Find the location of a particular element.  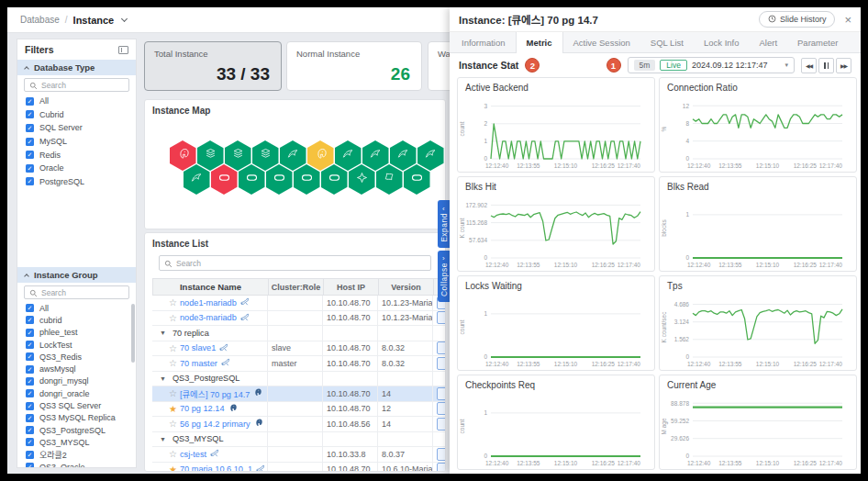

table-row: ☆node1-mariadb10.10.48.7010.1.23-MariaD…… is located at coordinates (299, 303).